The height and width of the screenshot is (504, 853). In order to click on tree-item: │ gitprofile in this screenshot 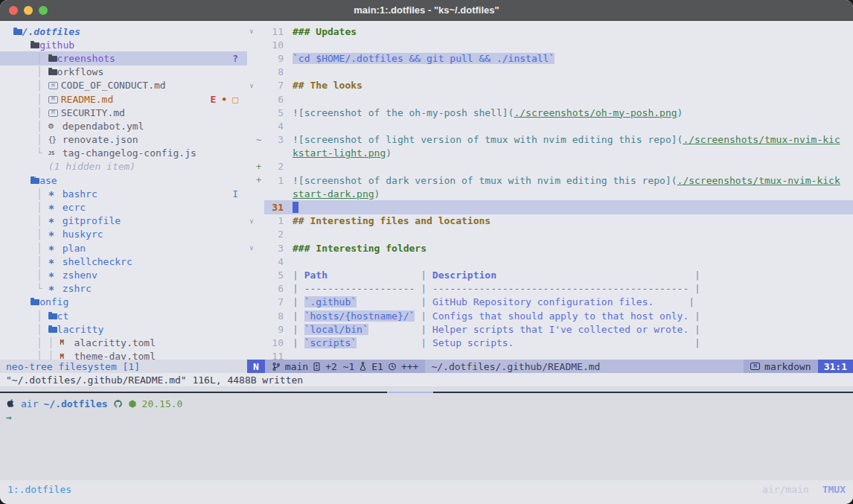, I will do `click(124, 221)`.